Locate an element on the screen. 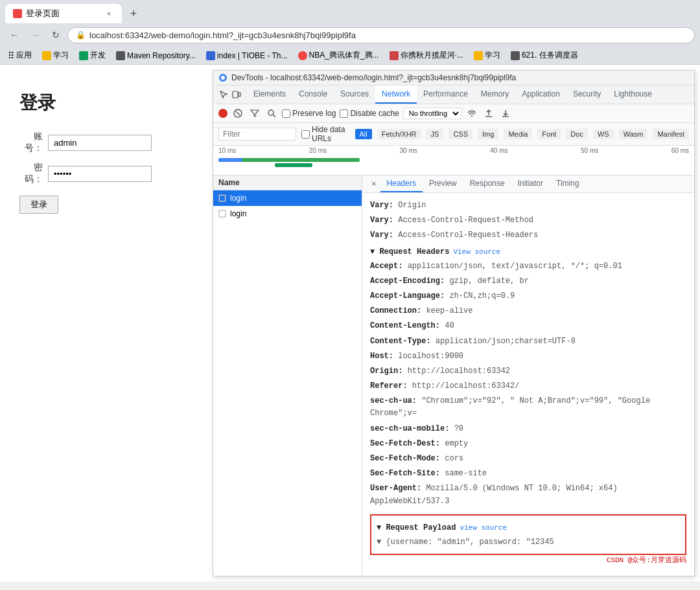 This screenshot has width=700, height=590. bookmark-maven: Maven Repository... is located at coordinates (156, 56).